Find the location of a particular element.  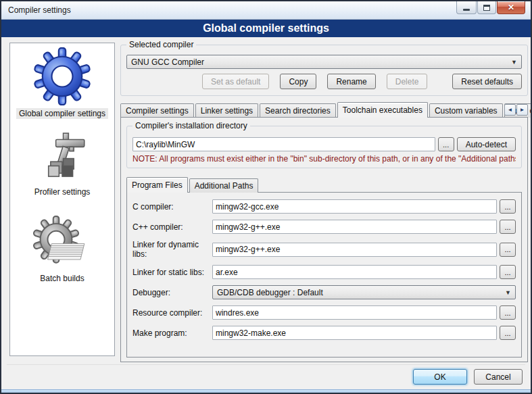

selected-compiler-group: Selected compiler GNU GCC Compiler ▼ Set… is located at coordinates (324, 70).